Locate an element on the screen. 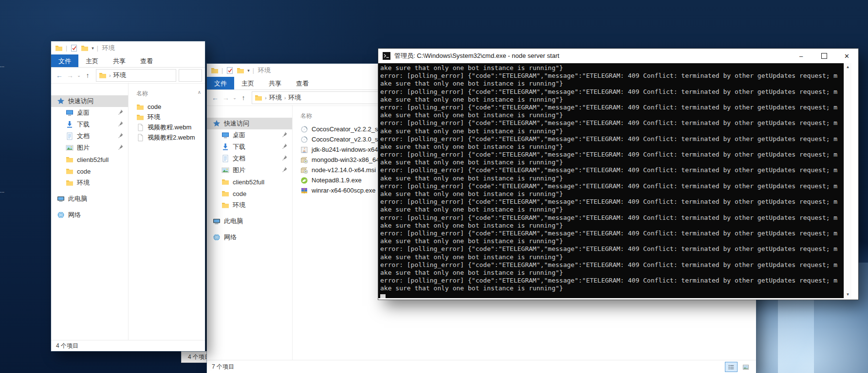  sidebar-item-label: 桌面 is located at coordinates (83, 113).